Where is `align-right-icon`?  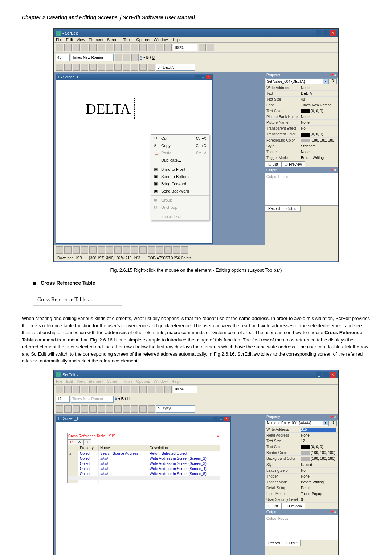 align-right-icon is located at coordinates (135, 57).